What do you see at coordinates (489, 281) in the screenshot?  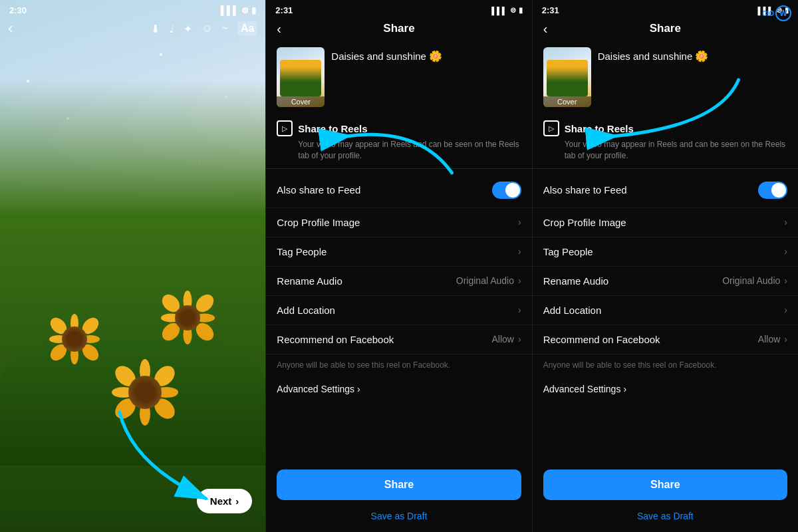 I see `audio-right: Original Audio ›` at bounding box center [489, 281].